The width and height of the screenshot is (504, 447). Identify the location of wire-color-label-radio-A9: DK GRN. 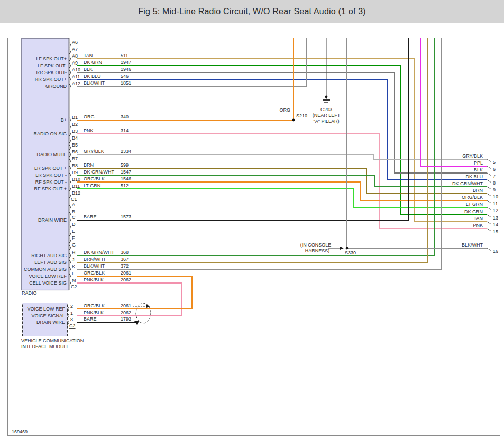
(93, 62).